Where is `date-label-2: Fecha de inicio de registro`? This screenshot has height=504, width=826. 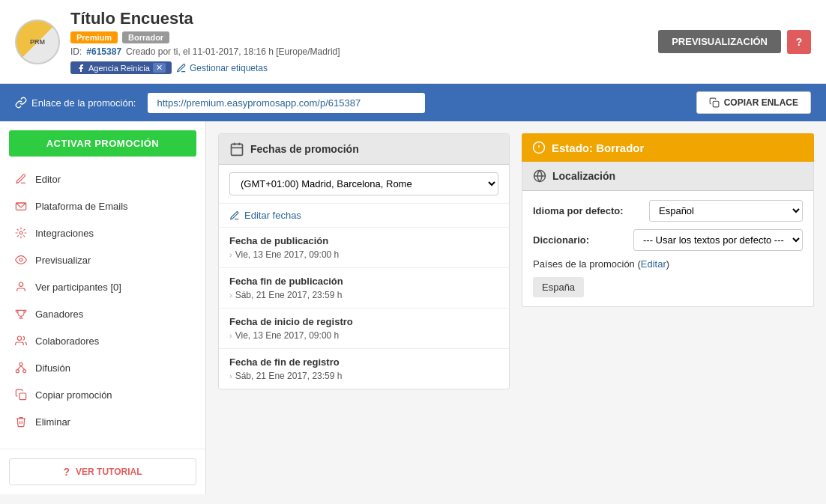
date-label-2: Fecha de inicio de registro is located at coordinates (364, 322).